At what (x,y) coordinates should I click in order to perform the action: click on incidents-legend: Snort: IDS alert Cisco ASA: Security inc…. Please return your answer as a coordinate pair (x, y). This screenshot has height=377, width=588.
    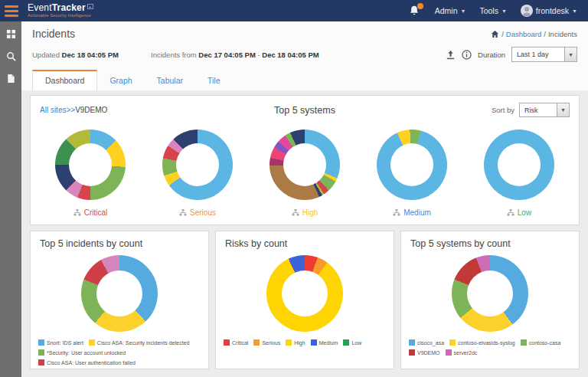
    Looking at the image, I should click on (119, 351).